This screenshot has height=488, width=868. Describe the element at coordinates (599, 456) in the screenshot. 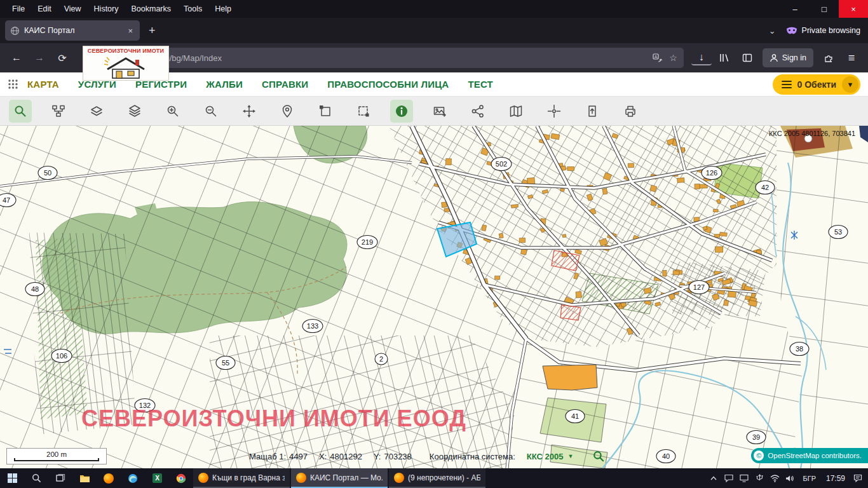

I see `status-search-button` at that location.